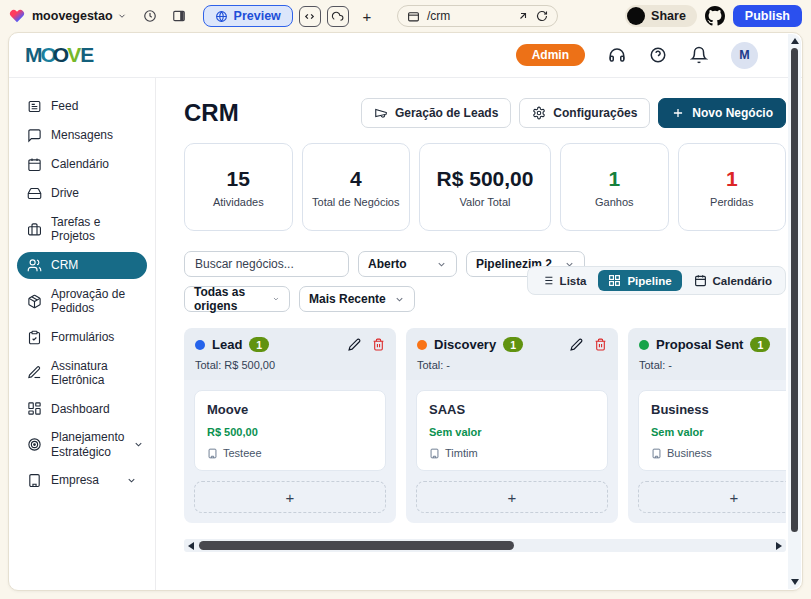 Image resolution: width=811 pixels, height=599 pixels. What do you see at coordinates (72, 16) in the screenshot?
I see `project-name: moovegestao` at bounding box center [72, 16].